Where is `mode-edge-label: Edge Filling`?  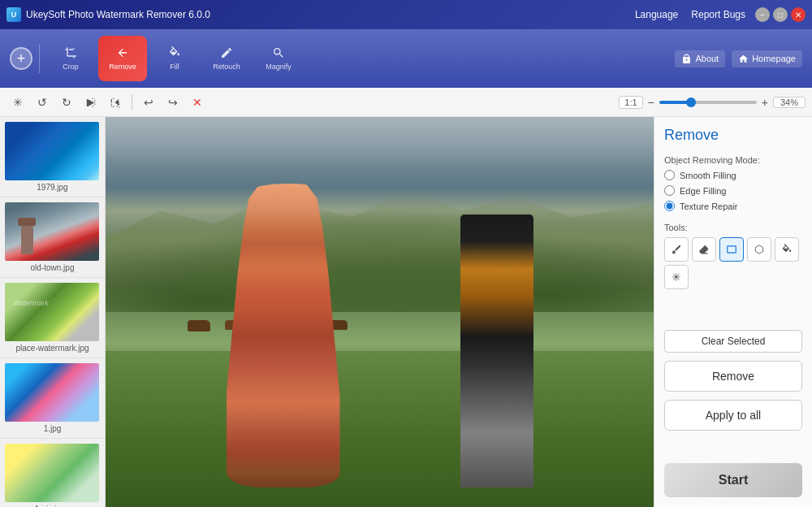
mode-edge-label: Edge Filling is located at coordinates (703, 191).